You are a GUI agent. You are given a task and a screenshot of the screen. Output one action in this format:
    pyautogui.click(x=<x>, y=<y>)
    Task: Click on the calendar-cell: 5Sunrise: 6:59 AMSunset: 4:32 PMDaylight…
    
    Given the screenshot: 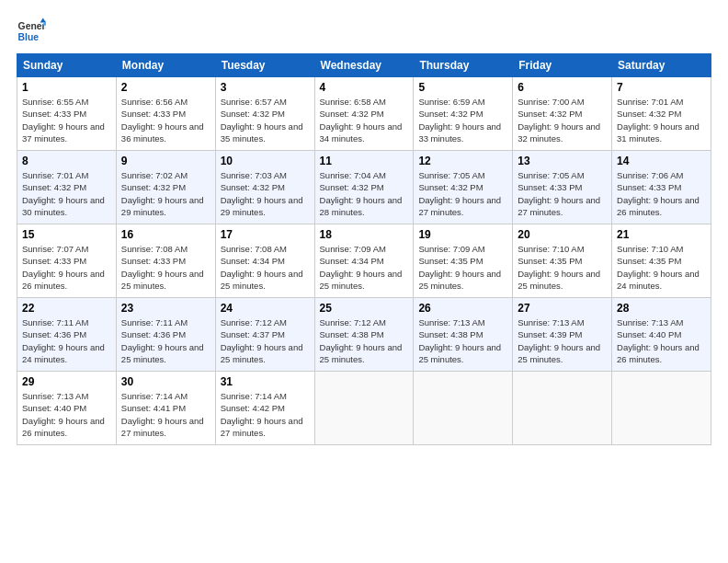 What is the action you would take?
    pyautogui.click(x=463, y=114)
    